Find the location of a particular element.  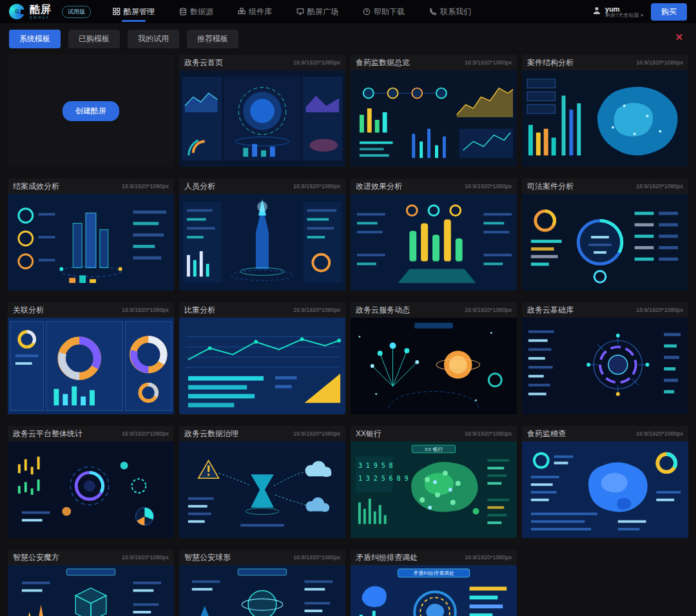

help-icon is located at coordinates (367, 12).